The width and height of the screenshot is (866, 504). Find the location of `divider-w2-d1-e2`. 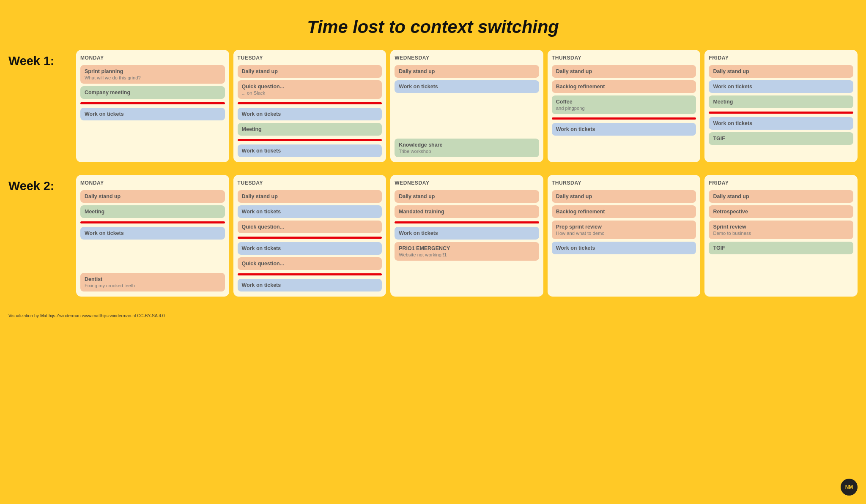

divider-w2-d1-e2 is located at coordinates (153, 222).